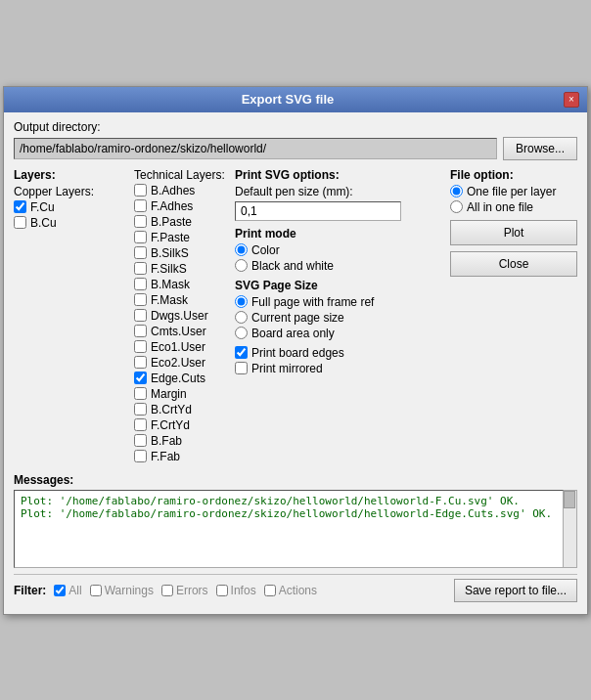  What do you see at coordinates (241, 352) in the screenshot?
I see `print-board-edges-checkbox` at bounding box center [241, 352].